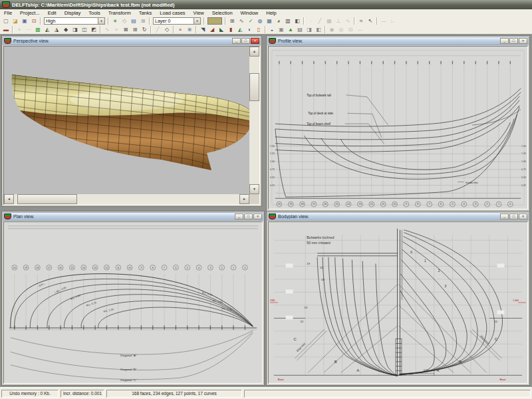 Image resolution: width=532 pixels, height=399 pixels. What do you see at coordinates (398, 217) in the screenshot?
I see `bodyplan-titlebar: Bodyplan view. _ □ ×` at bounding box center [398, 217].